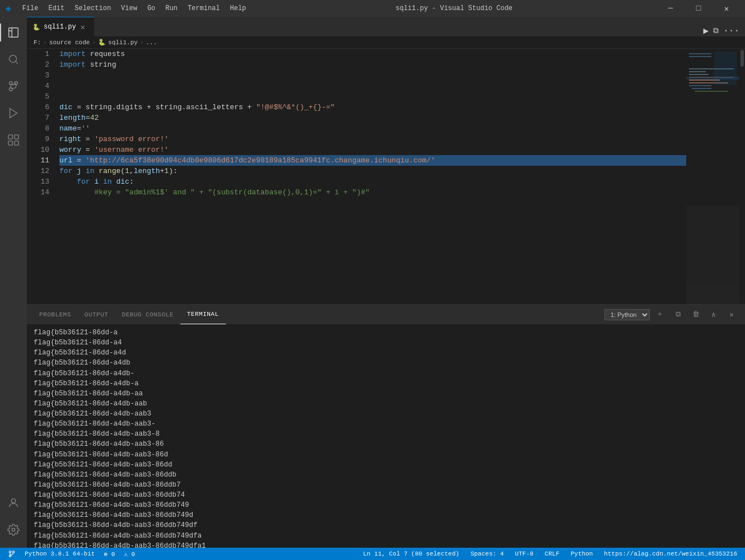  I want to click on split-editor-button: ⧉, so click(716, 31).